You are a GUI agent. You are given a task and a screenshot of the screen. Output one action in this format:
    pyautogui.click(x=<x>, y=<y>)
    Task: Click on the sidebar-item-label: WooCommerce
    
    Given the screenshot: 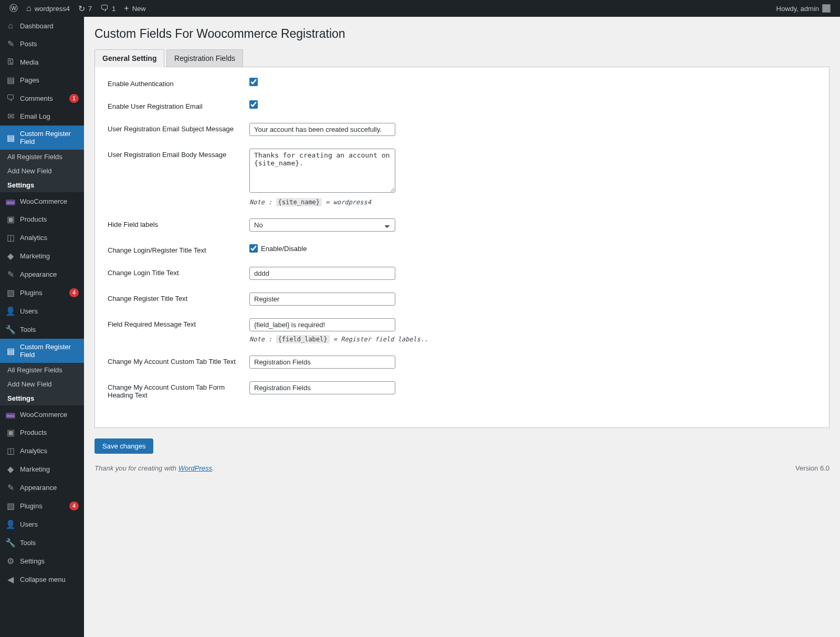 What is the action you would take?
    pyautogui.click(x=49, y=202)
    